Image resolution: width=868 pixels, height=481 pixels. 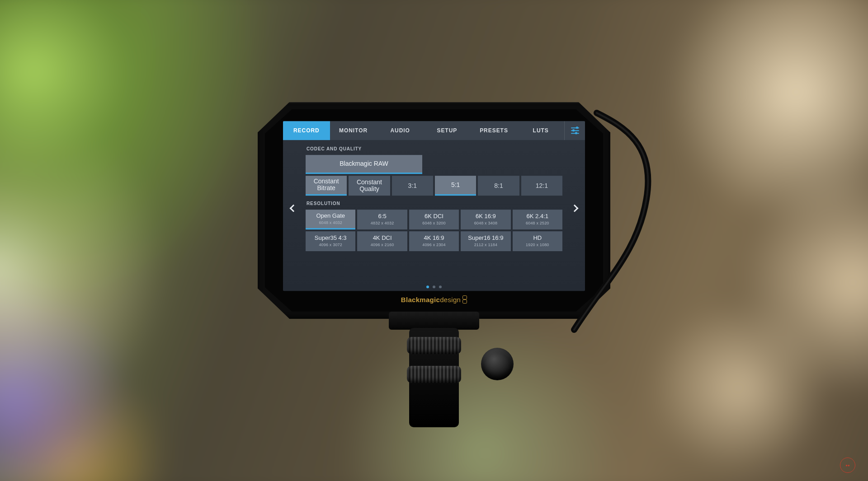 I want to click on brand-logo-icon, so click(x=465, y=299).